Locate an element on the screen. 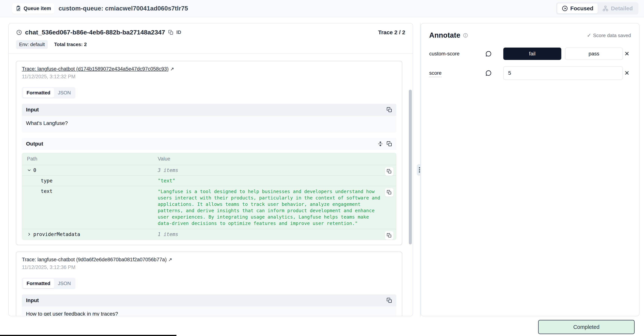 The width and height of the screenshot is (644, 336). tab-json-1: JSON is located at coordinates (64, 93).